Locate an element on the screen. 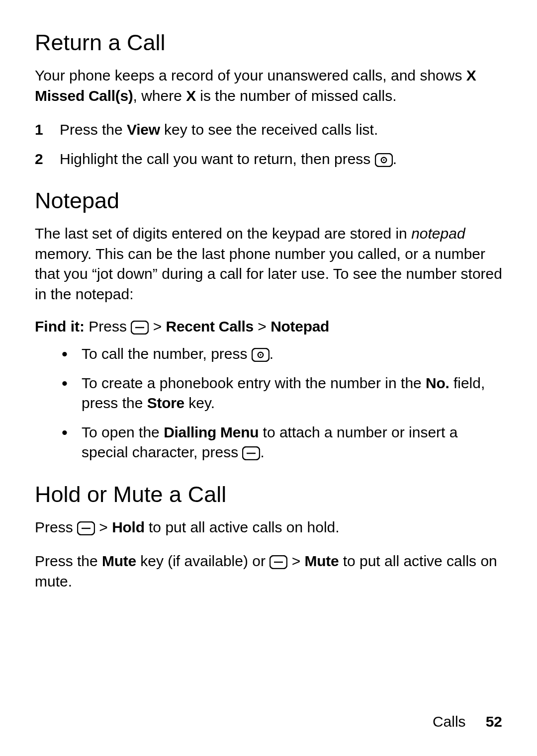 The width and height of the screenshot is (537, 756). text: key (if available) or is located at coordinates (203, 561).